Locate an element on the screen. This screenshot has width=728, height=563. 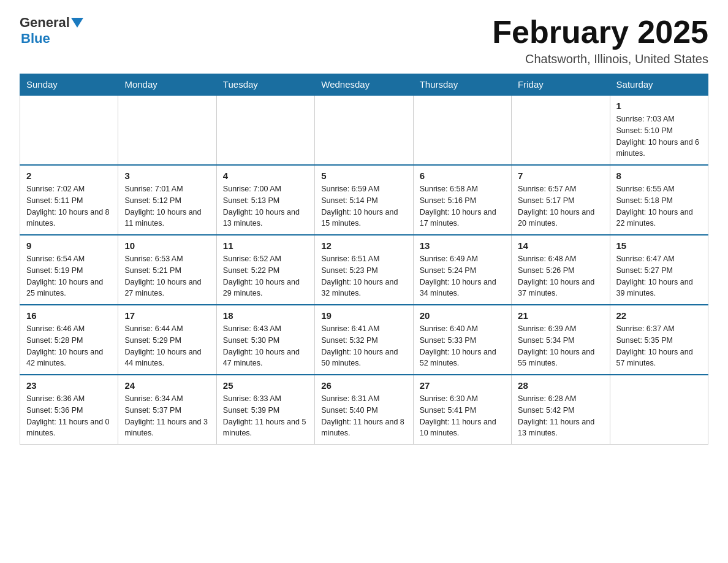
calendar-cell: 28Sunrise: 6:28 AM Sunset: 5:42 PM Dayli… is located at coordinates (561, 410).